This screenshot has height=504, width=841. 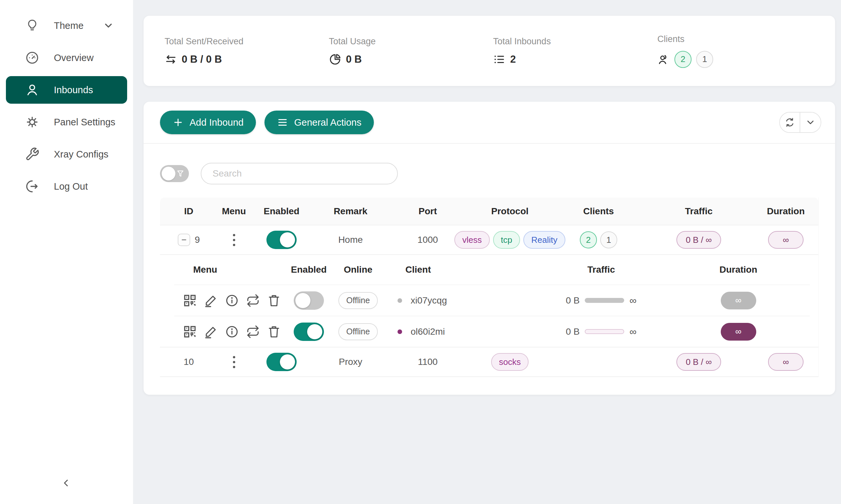 What do you see at coordinates (604, 300) in the screenshot?
I see `client-traffic-bar` at bounding box center [604, 300].